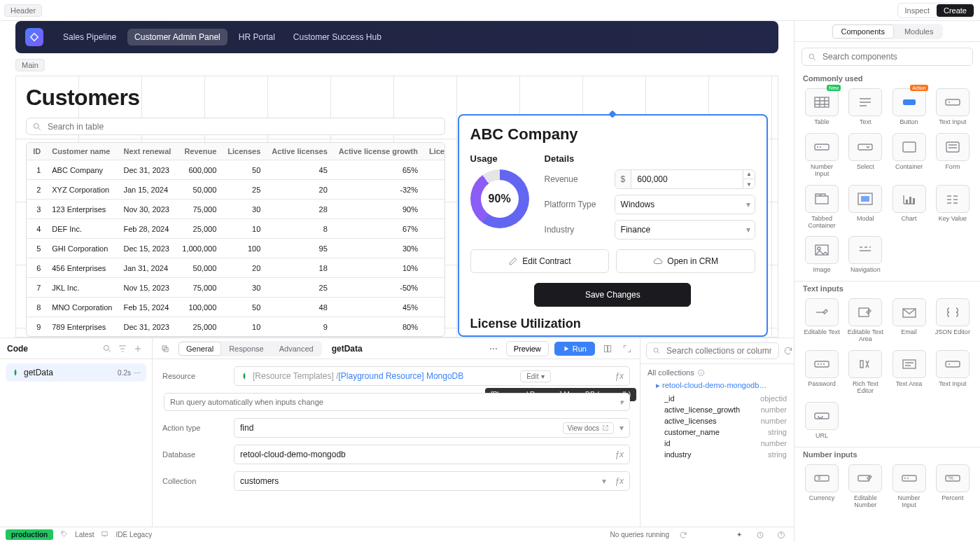 This screenshot has height=542, width=980. I want to click on table-col-header: Active license growth, so click(378, 151).